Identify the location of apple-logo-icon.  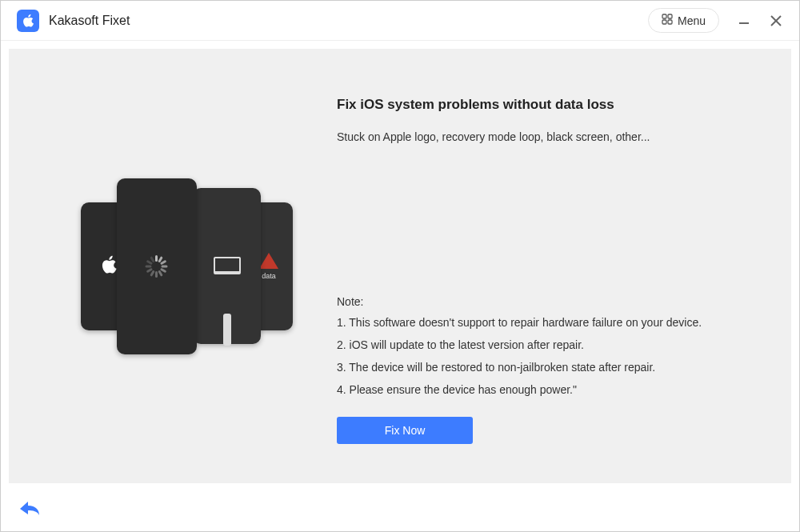
(109, 266).